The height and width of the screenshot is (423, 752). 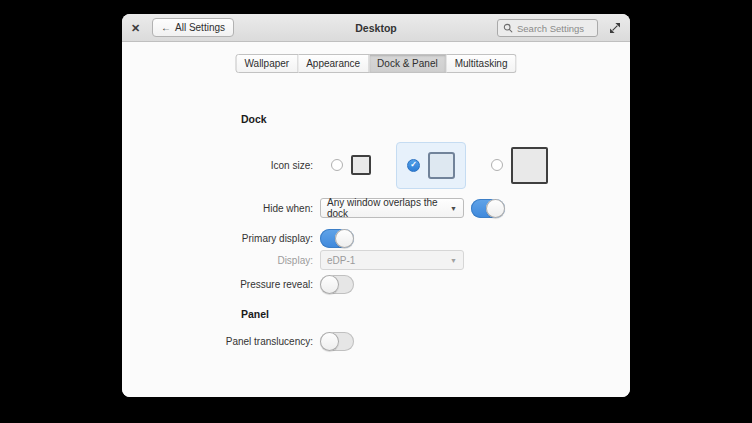 I want to click on search-input, so click(x=554, y=28).